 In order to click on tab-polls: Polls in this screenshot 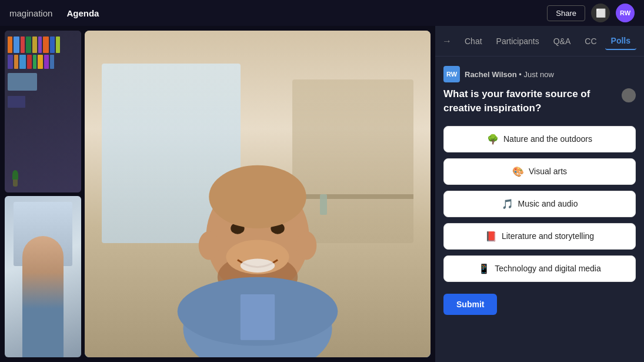, I will do `click(621, 41)`.